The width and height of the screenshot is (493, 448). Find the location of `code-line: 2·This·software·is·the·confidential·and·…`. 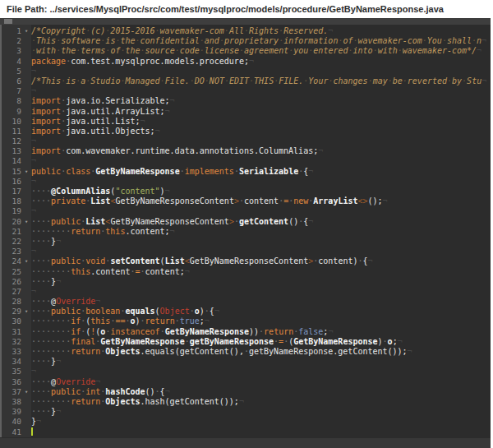

code-line: 2·This·software·is·the·confidential·and·… is located at coordinates (245, 41).